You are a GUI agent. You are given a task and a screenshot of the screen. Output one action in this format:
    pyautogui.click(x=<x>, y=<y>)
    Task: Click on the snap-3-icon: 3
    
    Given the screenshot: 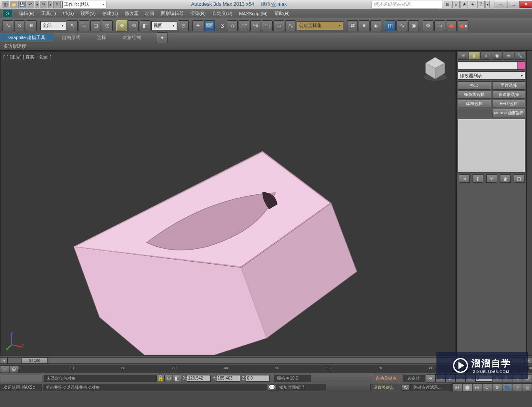 What is the action you would take?
    pyautogui.click(x=222, y=26)
    